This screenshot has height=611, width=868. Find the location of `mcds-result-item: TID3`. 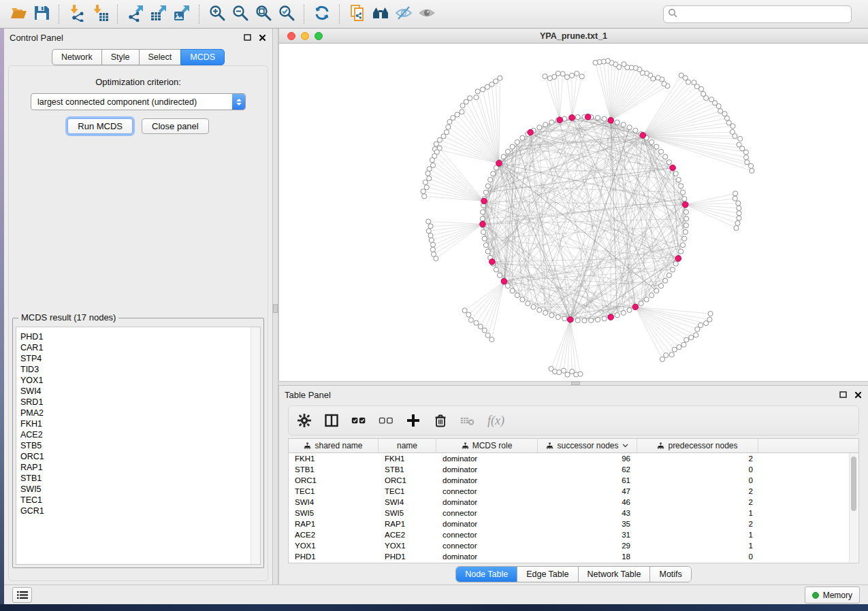

mcds-result-item: TID3 is located at coordinates (140, 369).